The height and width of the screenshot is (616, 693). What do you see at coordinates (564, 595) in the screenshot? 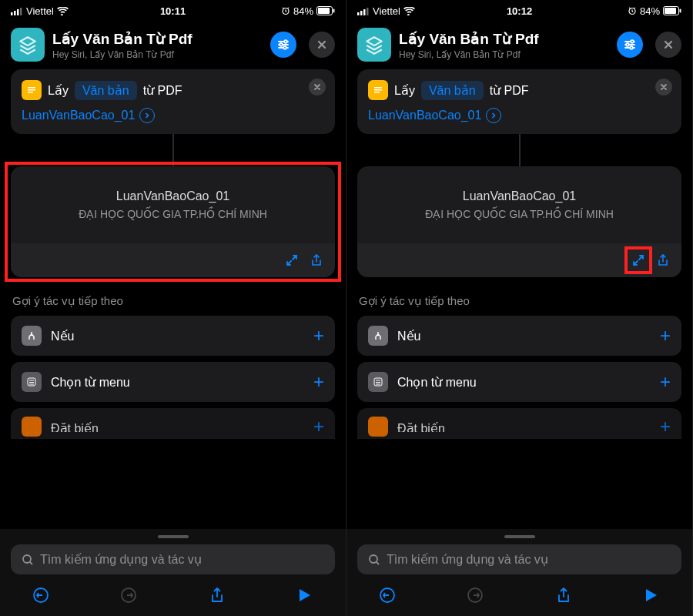
I see `share-icon` at bounding box center [564, 595].